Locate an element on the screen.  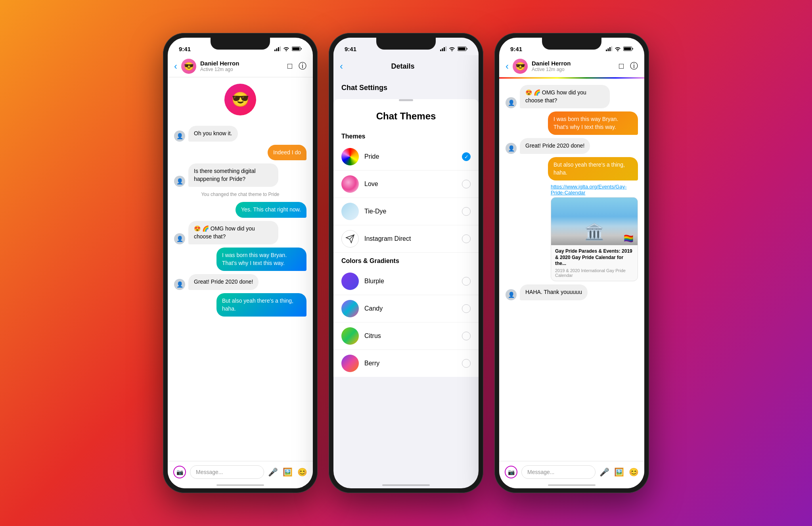
chat-themes-title: Chat Themes is located at coordinates (406, 118).